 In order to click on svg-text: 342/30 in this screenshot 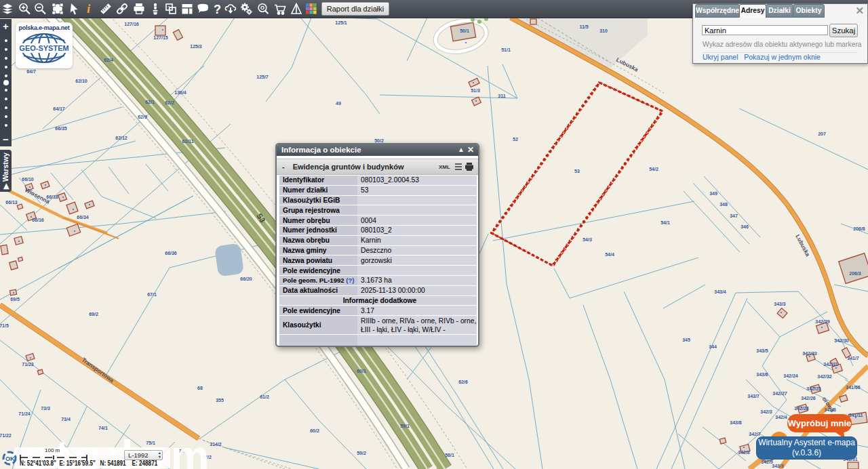, I will do `click(842, 340)`.